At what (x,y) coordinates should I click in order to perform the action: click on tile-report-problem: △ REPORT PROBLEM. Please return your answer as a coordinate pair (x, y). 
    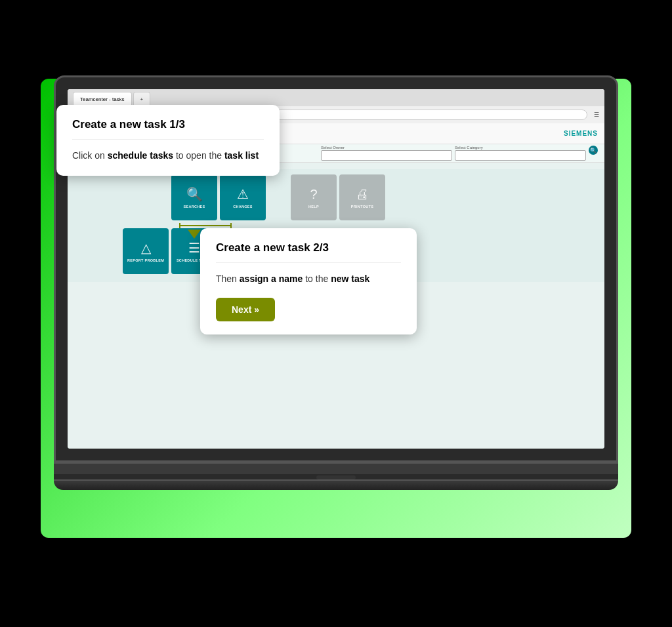
    Looking at the image, I should click on (146, 251).